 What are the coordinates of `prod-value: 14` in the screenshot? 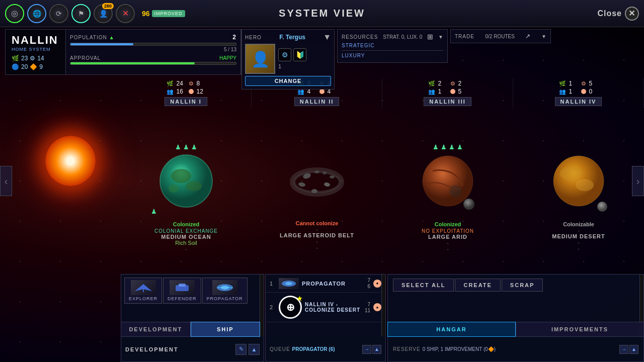 It's located at (40, 58).